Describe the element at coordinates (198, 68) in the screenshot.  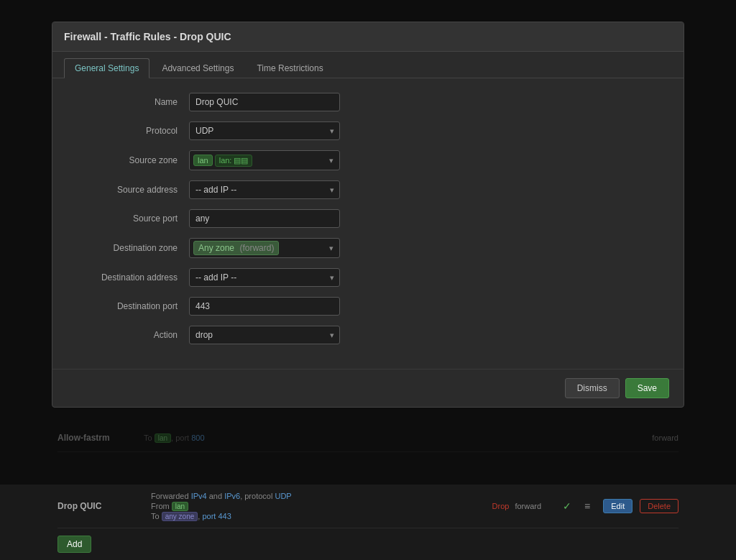
I see `tab-advanced-settings: Advanced Settings` at that location.